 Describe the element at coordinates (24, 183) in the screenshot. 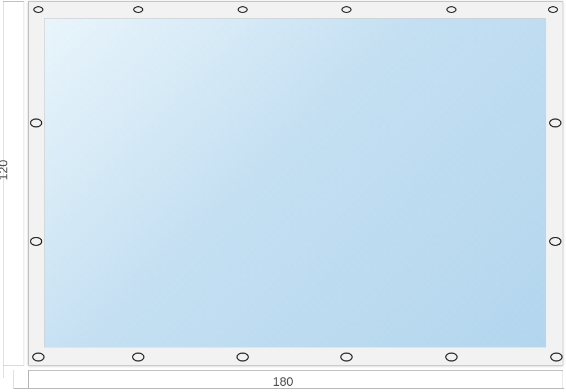

I see `dim-vertical-line-inner` at that location.